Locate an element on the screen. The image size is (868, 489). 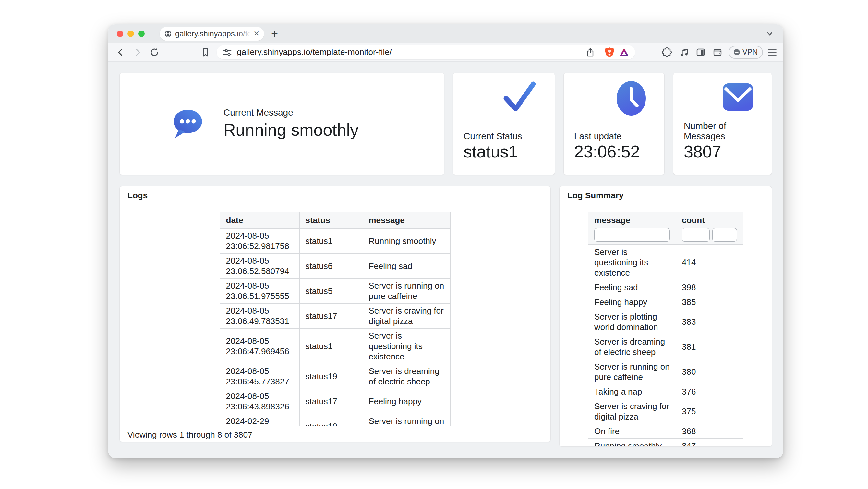
table-row: 2024-08-0523:06:52.580794status6Feeling … is located at coordinates (335, 266).